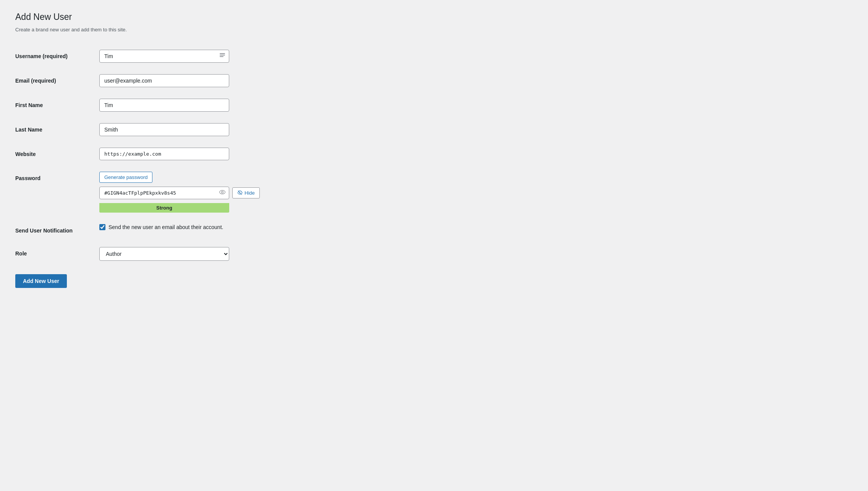  I want to click on first-name-cell, so click(214, 105).